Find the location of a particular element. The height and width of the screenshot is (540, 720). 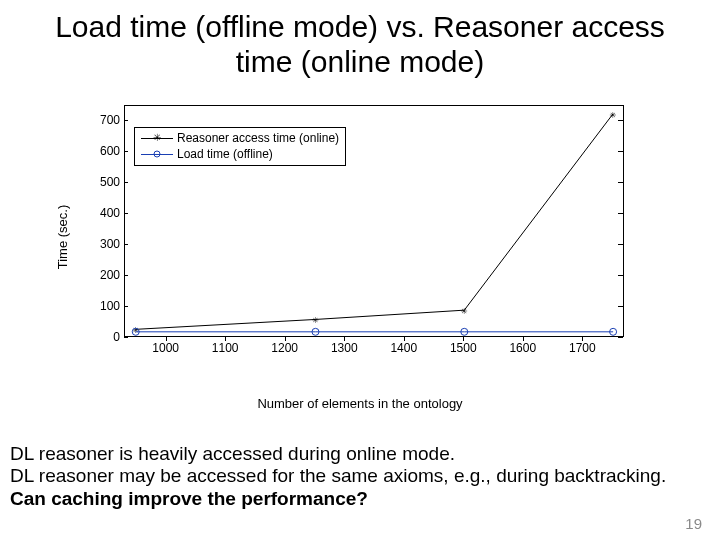

legend: ✳ Reasoner access time (online) Load tim… is located at coordinates (240, 146).